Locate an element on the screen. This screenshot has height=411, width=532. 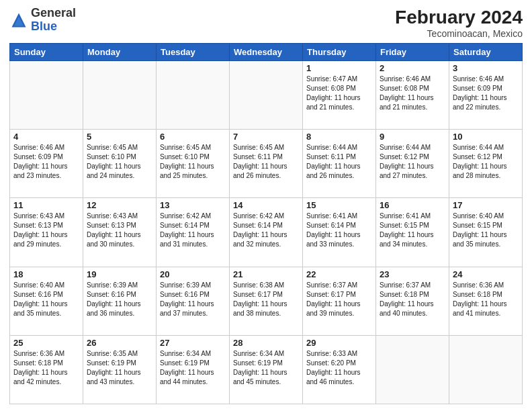
day-info: Sunrise: 6:35 AMSunset: 6:19 PMDaylight:… is located at coordinates (120, 368).